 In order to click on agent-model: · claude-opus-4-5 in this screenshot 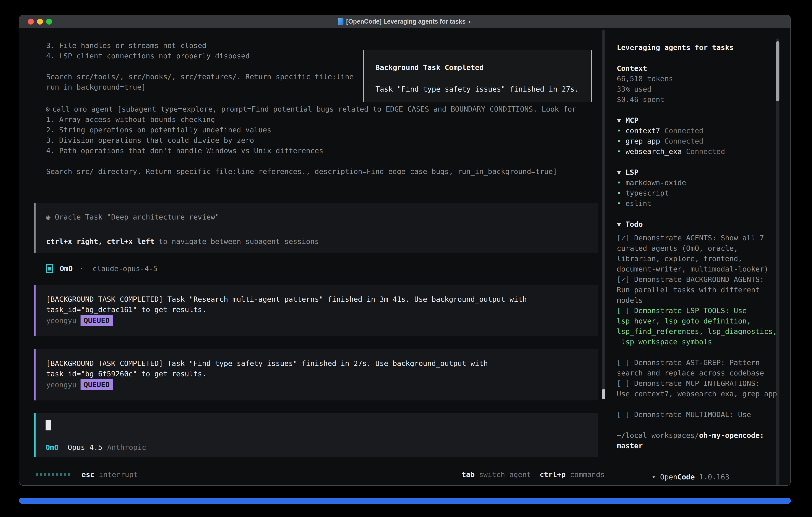, I will do `click(119, 269)`.